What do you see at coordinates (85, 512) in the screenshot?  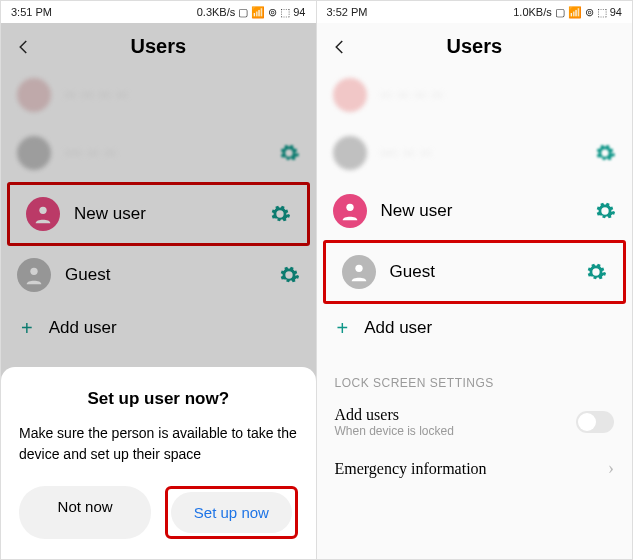 I see `not-now-button: Not now` at bounding box center [85, 512].